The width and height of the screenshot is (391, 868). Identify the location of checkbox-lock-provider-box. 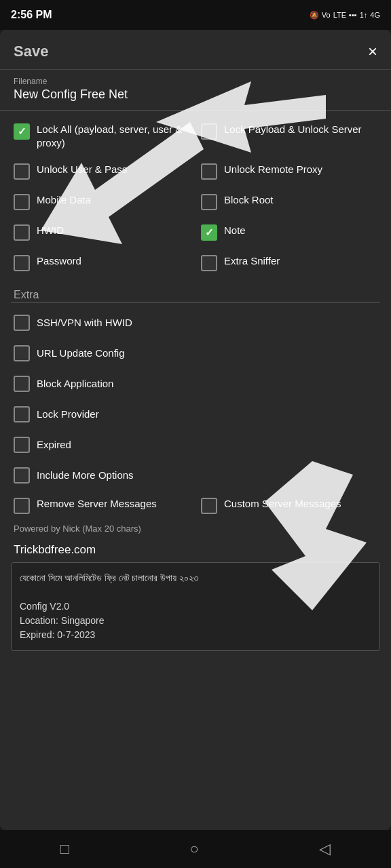
(22, 414).